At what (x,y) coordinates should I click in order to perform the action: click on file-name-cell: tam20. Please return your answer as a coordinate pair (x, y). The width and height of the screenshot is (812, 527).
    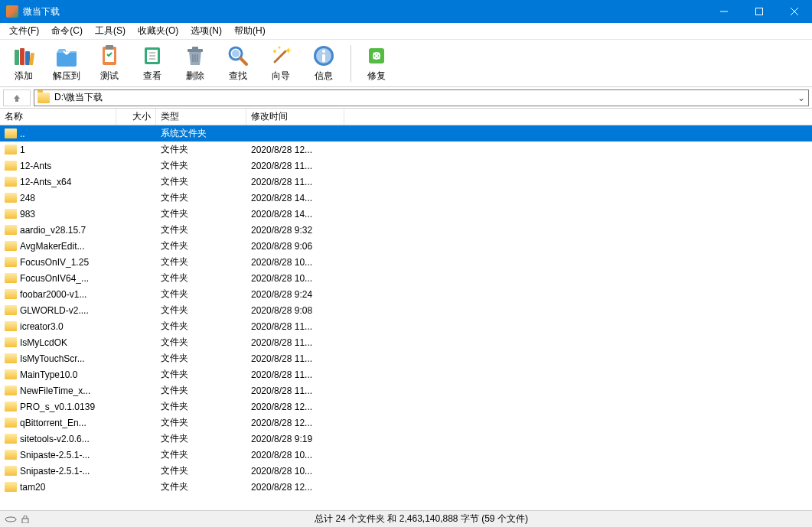
    Looking at the image, I should click on (58, 487).